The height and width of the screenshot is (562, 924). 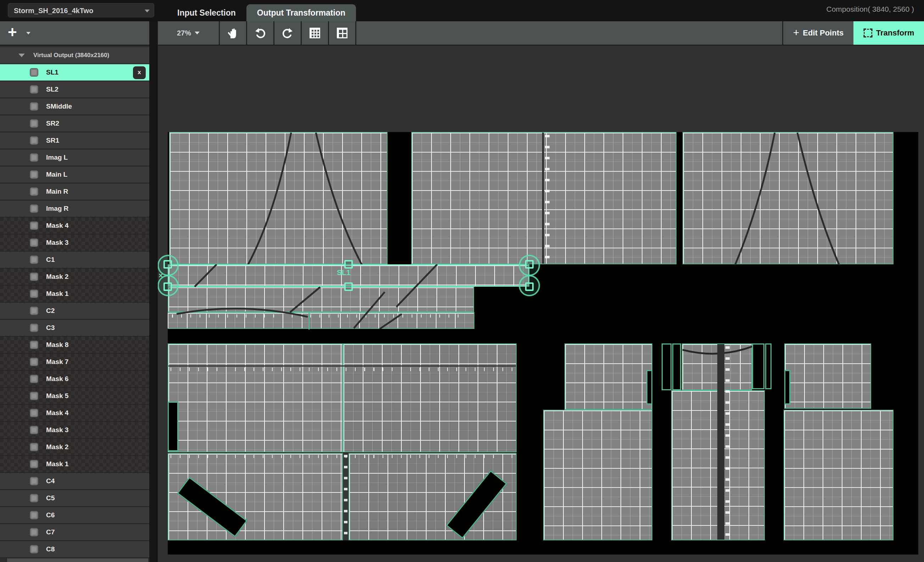 I want to click on zoom-level-dropdown: 27%, so click(x=189, y=33).